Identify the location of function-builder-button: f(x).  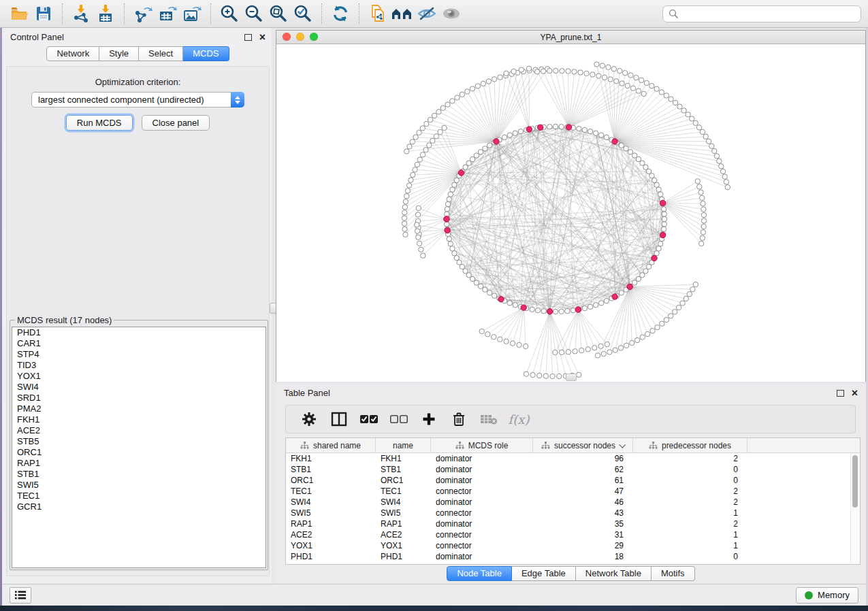
(519, 419).